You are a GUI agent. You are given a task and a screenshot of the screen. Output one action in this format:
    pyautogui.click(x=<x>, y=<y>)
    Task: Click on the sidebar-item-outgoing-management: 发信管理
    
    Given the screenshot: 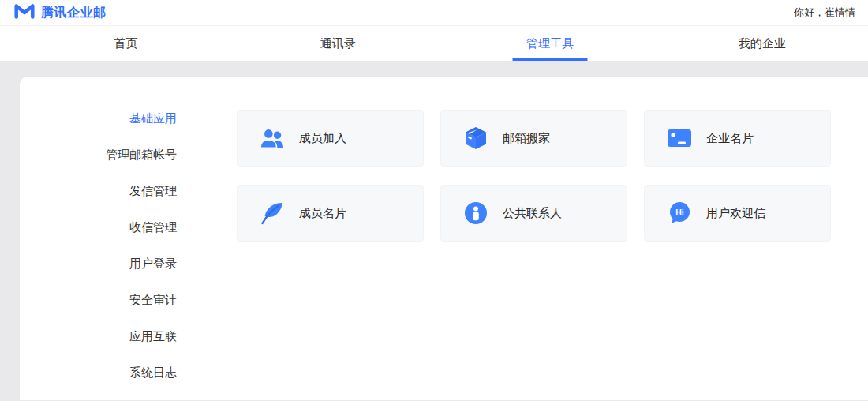 What is the action you would take?
    pyautogui.click(x=106, y=191)
    